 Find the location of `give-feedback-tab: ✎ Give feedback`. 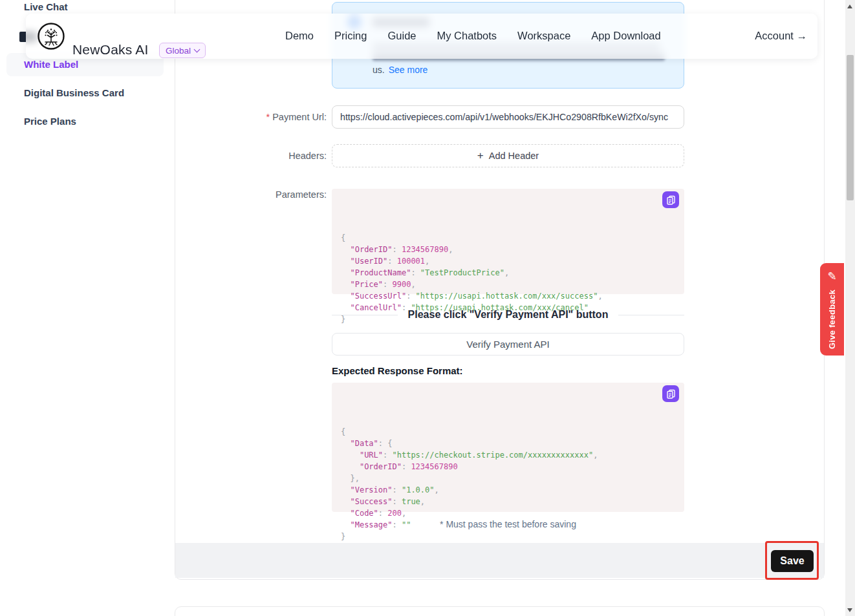

give-feedback-tab: ✎ Give feedback is located at coordinates (832, 309).